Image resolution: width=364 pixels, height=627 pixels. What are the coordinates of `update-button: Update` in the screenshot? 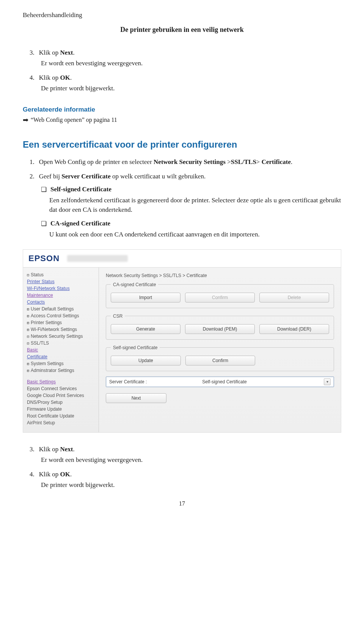 It's located at (146, 361).